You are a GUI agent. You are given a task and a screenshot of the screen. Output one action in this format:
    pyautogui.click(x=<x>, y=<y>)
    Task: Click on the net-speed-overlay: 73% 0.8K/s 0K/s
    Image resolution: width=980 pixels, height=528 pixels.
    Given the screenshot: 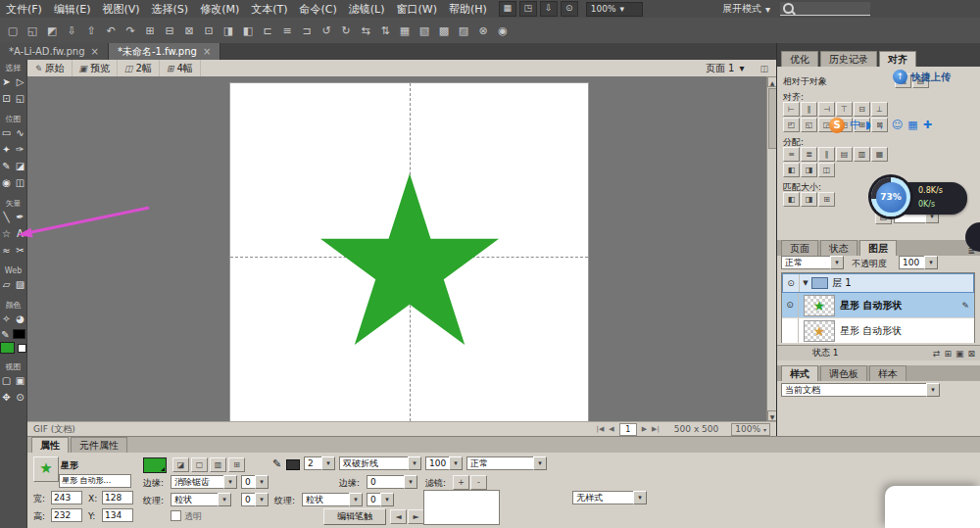 What is the action you would take?
    pyautogui.click(x=920, y=199)
    